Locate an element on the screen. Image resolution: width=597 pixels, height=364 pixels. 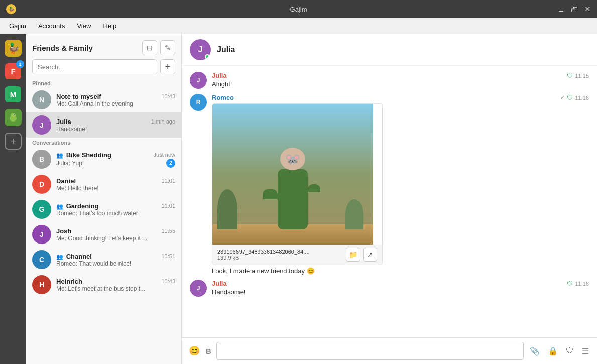
app-icon: 🦆 is located at coordinates (11, 9).